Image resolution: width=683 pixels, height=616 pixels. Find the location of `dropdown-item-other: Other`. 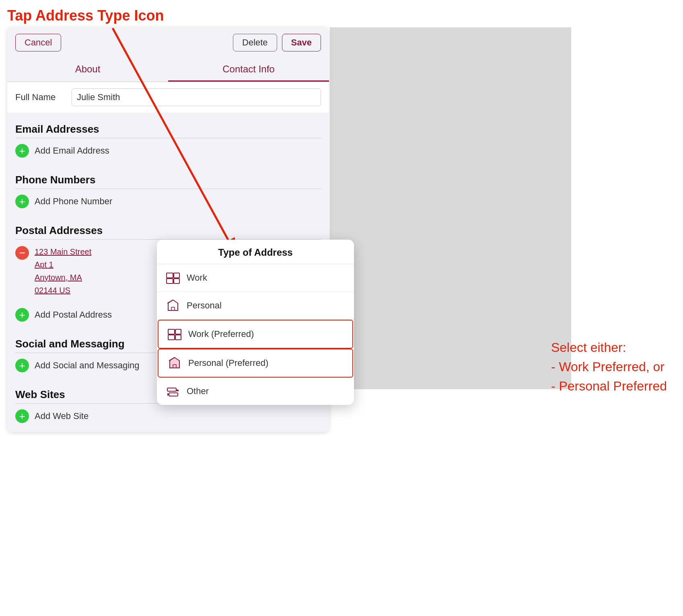

dropdown-item-other: Other is located at coordinates (255, 391).